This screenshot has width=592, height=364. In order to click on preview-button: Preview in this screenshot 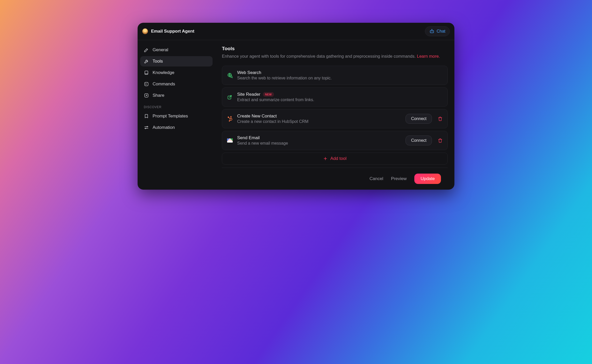, I will do `click(399, 179)`.